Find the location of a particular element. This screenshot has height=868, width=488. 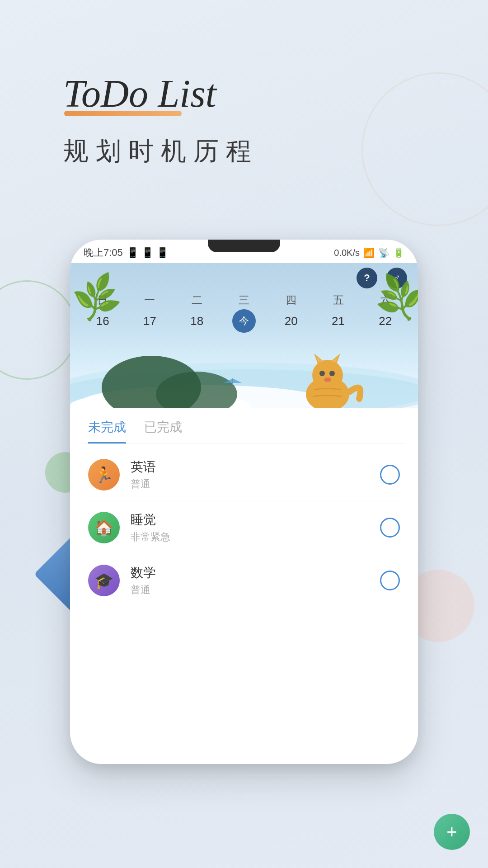

day-num-today: 今 is located at coordinates (244, 321).